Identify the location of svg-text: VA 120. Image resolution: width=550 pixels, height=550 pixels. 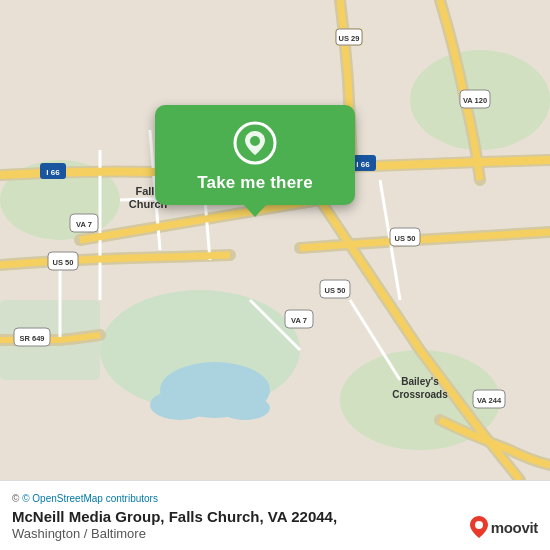
(475, 100).